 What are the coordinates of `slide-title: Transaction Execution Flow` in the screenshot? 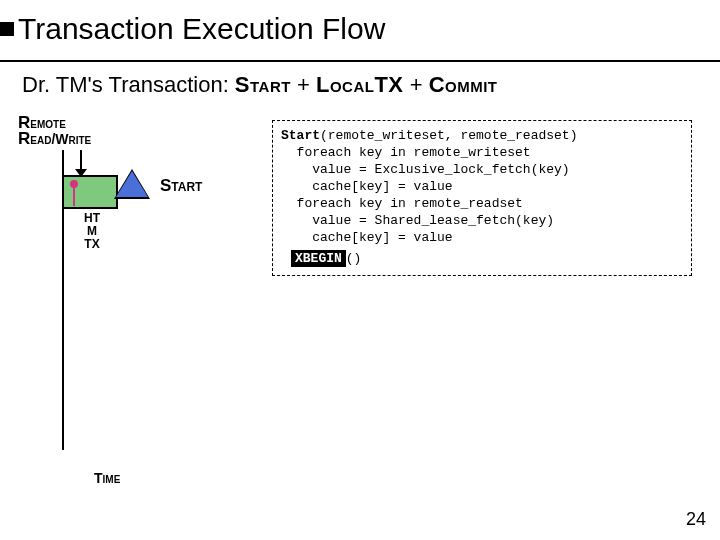 It's located at (202, 29).